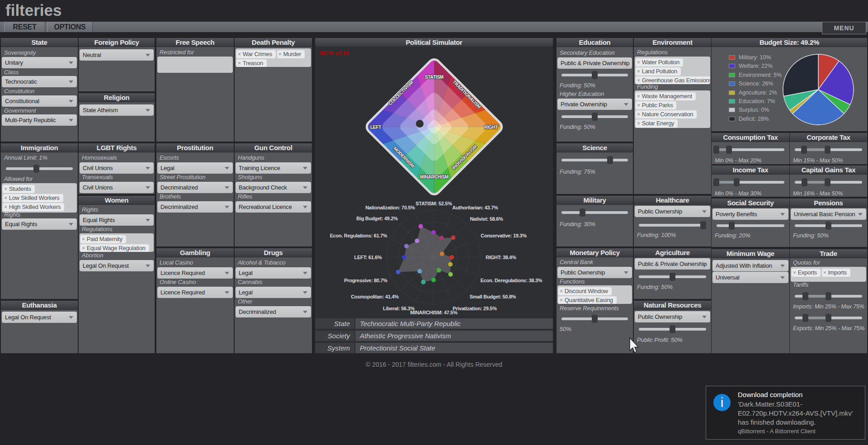 The image size is (868, 445). I want to click on svg-text: STATISM, so click(434, 77).